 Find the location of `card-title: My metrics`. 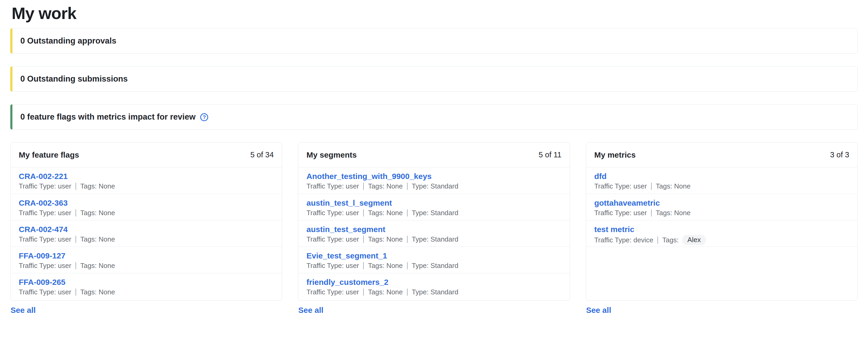

card-title: My metrics is located at coordinates (615, 155).